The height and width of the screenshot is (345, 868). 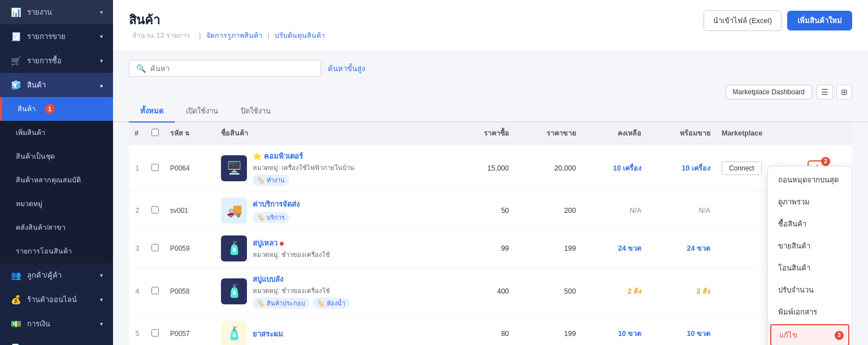 What do you see at coordinates (741, 168) in the screenshot?
I see `connect-button: Connect` at bounding box center [741, 168].